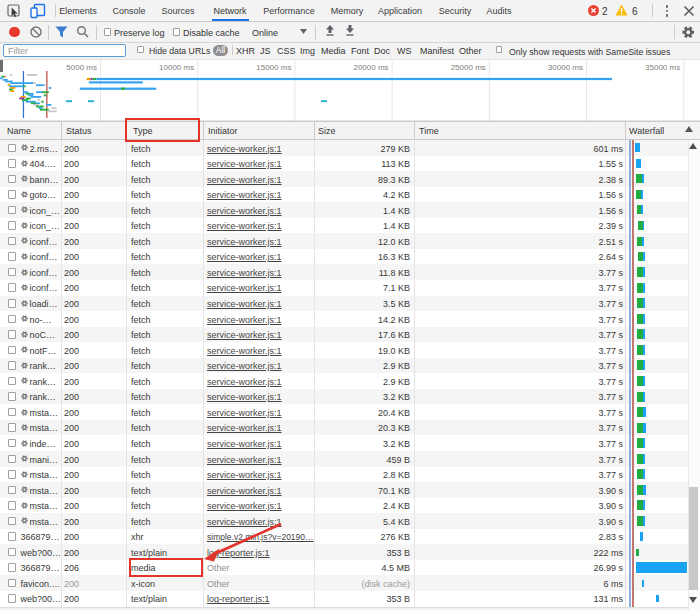  I want to click on svg-text: 10000 ms, so click(176, 68).